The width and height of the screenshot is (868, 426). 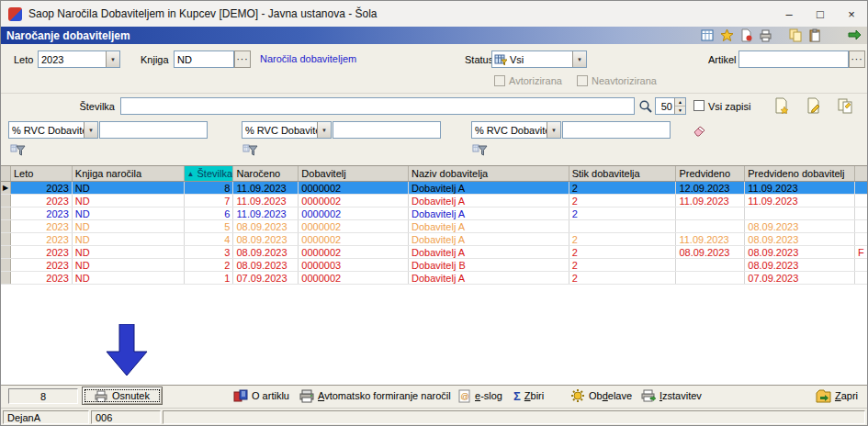 I want to click on leto-combo: 2023 ▼, so click(x=79, y=59).